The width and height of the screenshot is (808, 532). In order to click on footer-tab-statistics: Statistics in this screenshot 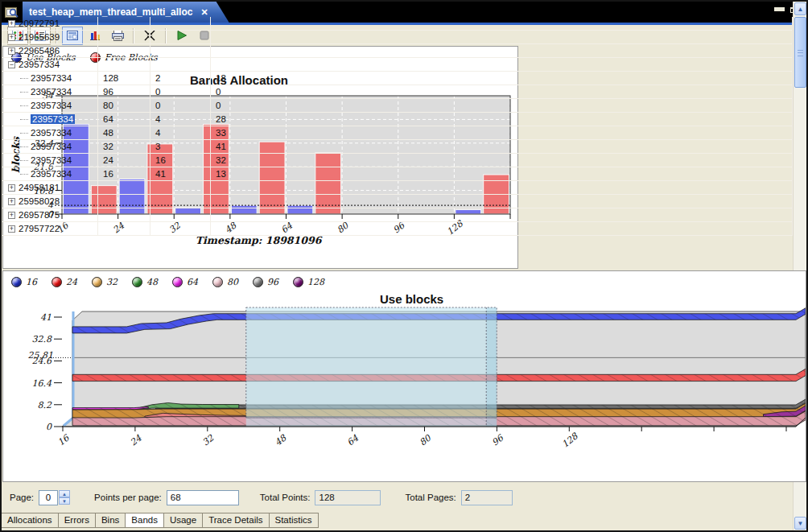, I will do `click(294, 520)`.